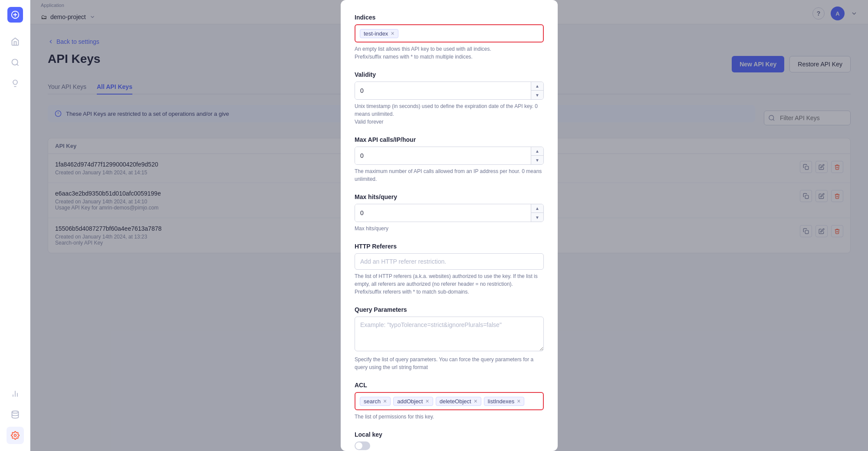  What do you see at coordinates (449, 175) in the screenshot?
I see `max-api-calls-hint: The maximum number of API calls allowed …` at bounding box center [449, 175].